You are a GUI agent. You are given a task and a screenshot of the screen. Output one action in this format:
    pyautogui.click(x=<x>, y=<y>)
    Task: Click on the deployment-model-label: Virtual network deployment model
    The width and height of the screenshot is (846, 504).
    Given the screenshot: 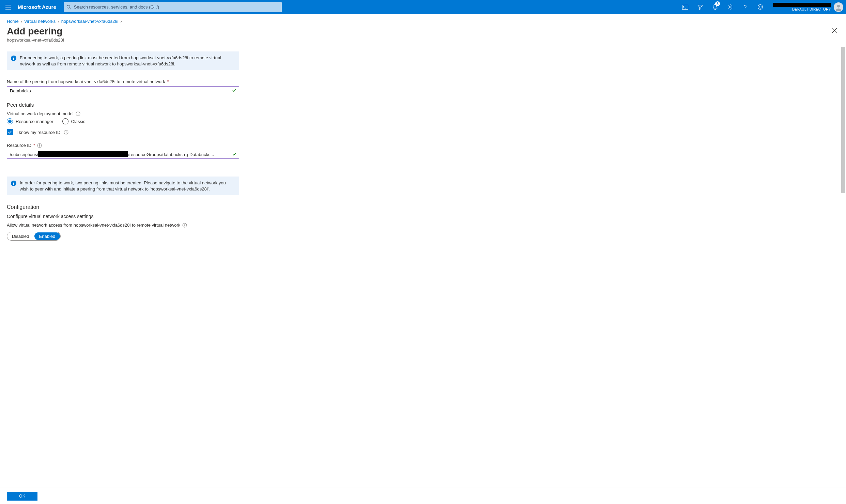 What is the action you would take?
    pyautogui.click(x=40, y=114)
    